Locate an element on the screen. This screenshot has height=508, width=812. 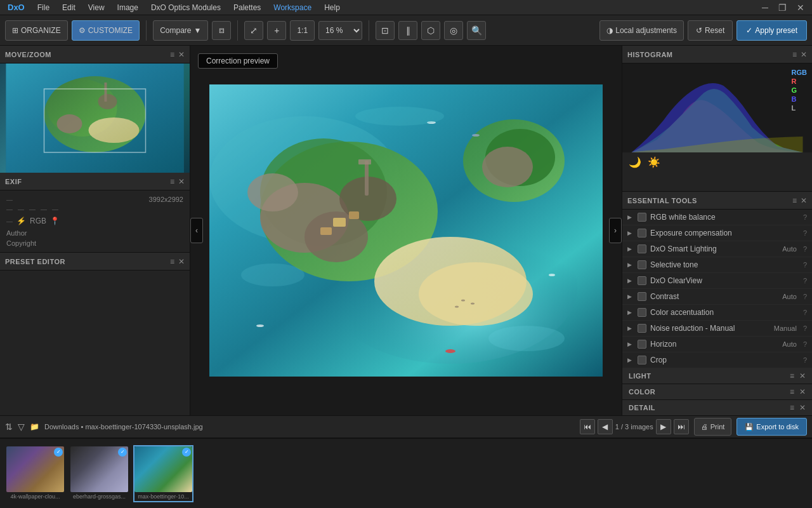
section-detail: DETAIL ≡ ✕ is located at coordinates (717, 408).